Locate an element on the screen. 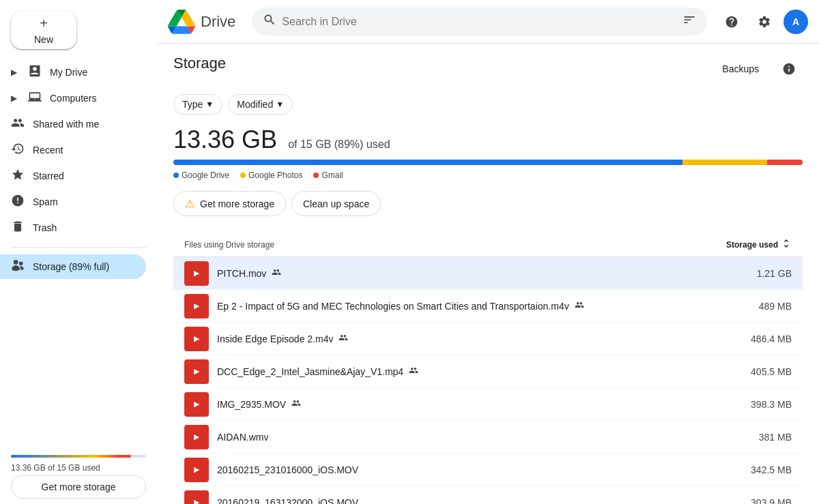  file-name: Ep 2 - Impact of 5G and MEC Technologies… is located at coordinates (393, 306).